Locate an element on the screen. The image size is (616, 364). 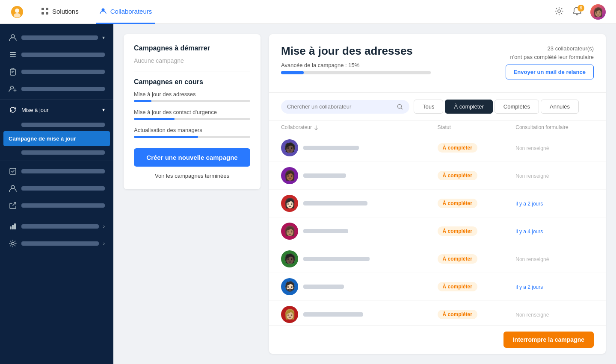
sidebar-item-profile: ▾ is located at coordinates (56, 38).